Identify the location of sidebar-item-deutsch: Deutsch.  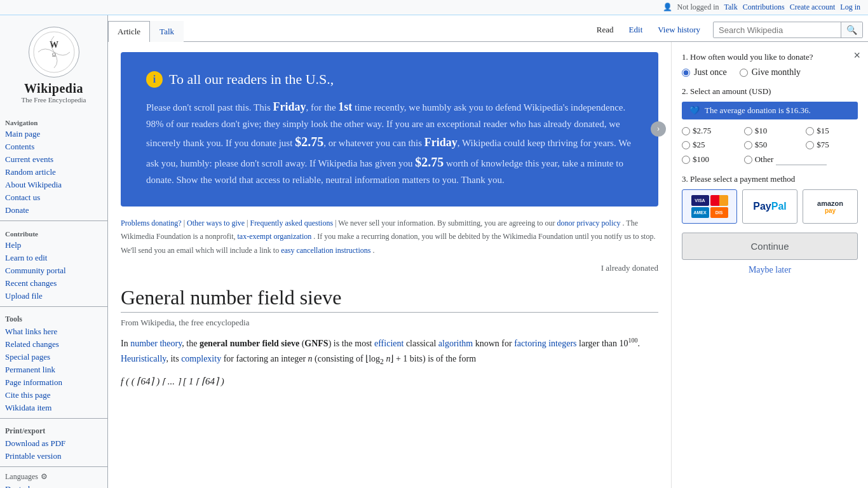
(53, 485).